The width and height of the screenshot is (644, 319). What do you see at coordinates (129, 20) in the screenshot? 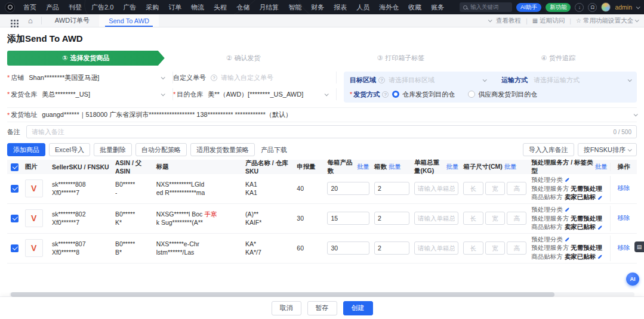
I see `tab-send-to-awd: Send To AWD` at bounding box center [129, 20].